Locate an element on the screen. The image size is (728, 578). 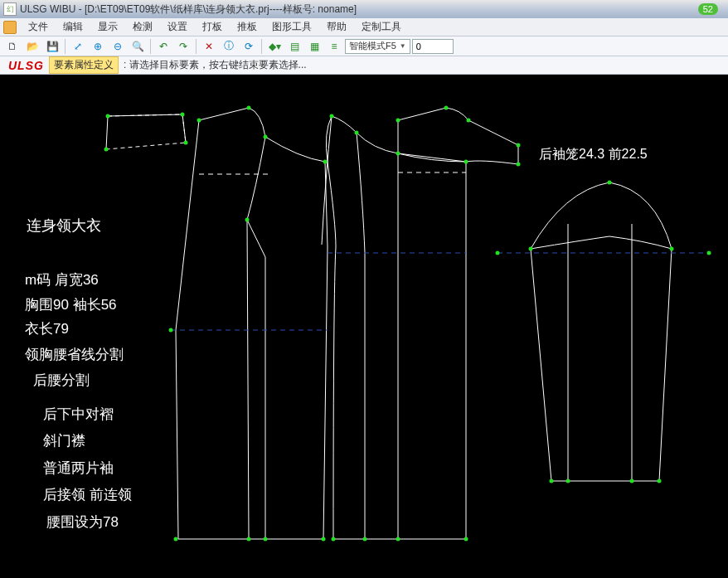
menu-inspect: 检测 is located at coordinates (143, 27).